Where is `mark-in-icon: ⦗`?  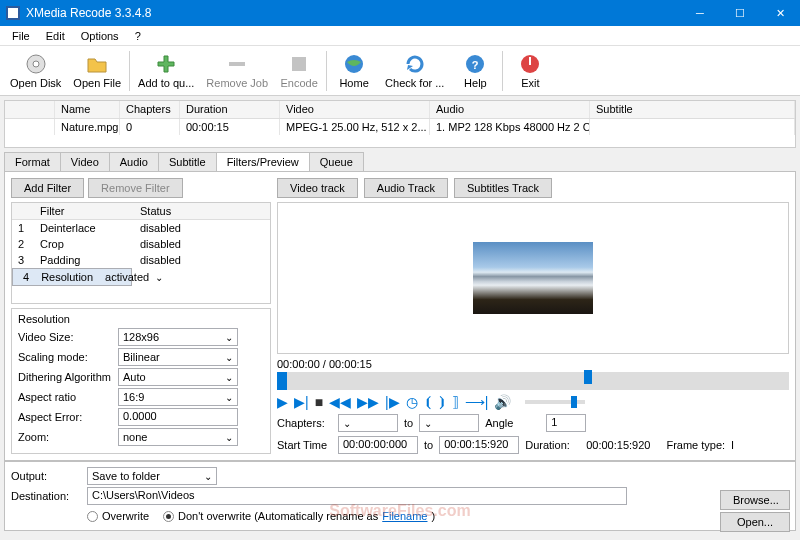 mark-in-icon: ⦗ is located at coordinates (428, 402).